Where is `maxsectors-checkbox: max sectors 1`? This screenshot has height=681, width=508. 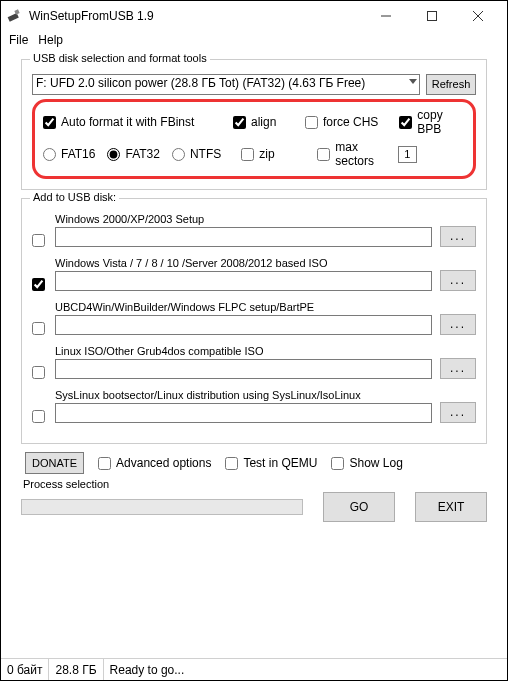
maxsectors-checkbox: max sectors 1 is located at coordinates (367, 154).